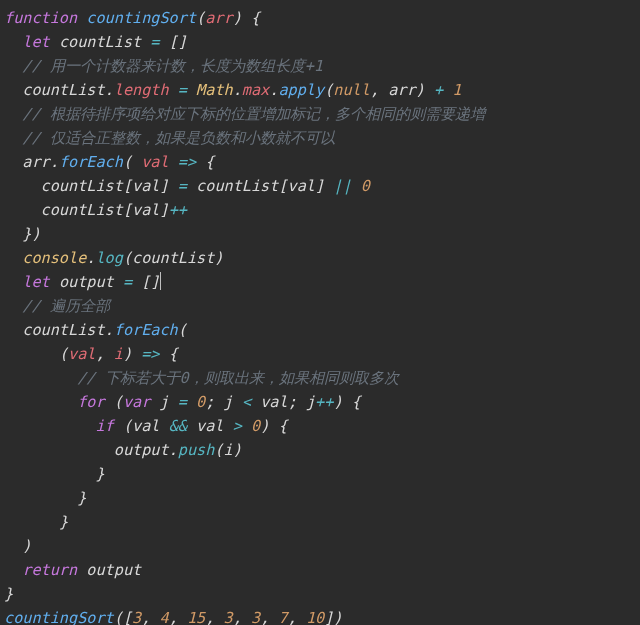 The image size is (640, 625). I want to click on code-line: countList.length = Math.max.apply(null, …, so click(232, 90).